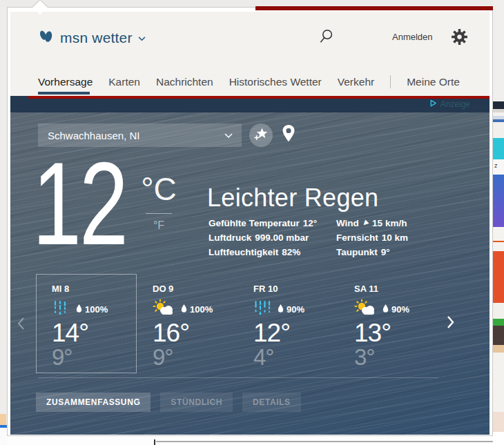  What do you see at coordinates (289, 135) in the screenshot?
I see `detect-location-button` at bounding box center [289, 135].